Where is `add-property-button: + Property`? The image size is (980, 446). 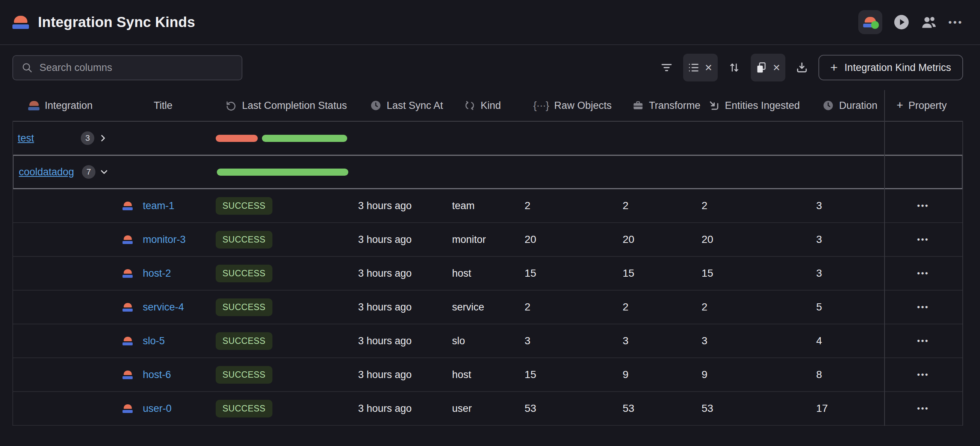
add-property-button: + Property is located at coordinates (923, 106).